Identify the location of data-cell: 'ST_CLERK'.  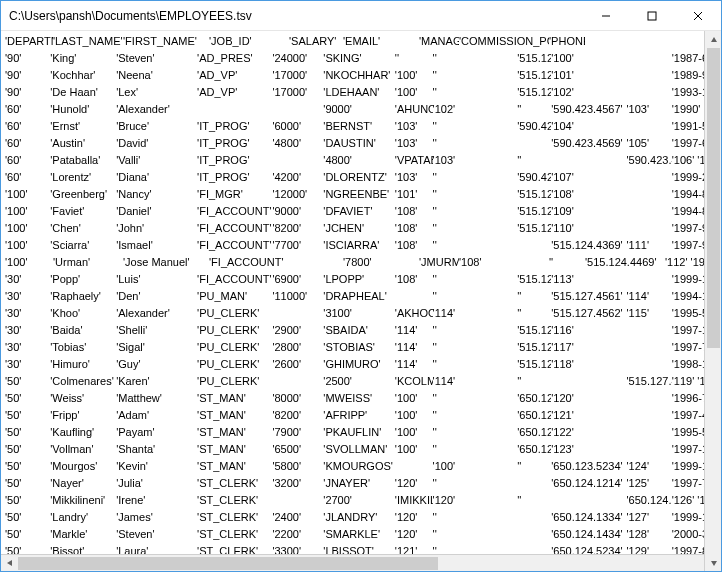
(234, 534).